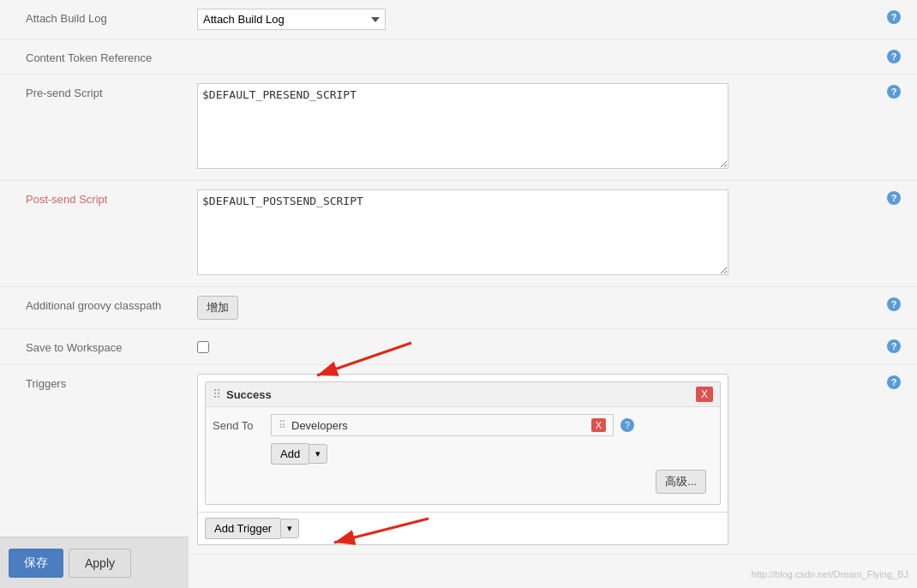  I want to click on attach-build-log-label: Attach Build Log, so click(103, 15).